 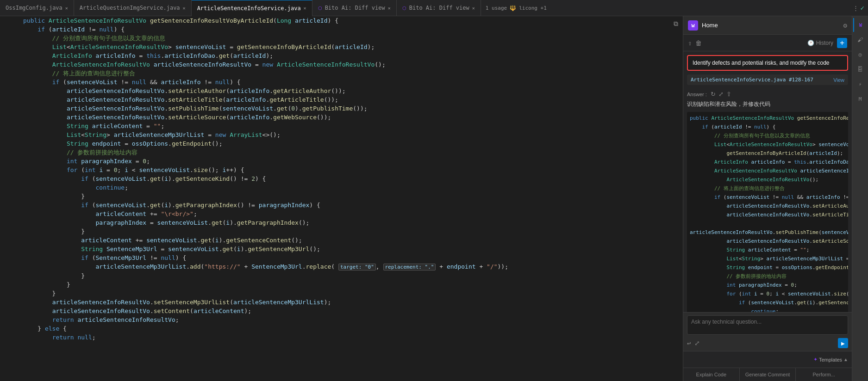 I want to click on file-ref-name: ArticleSentenceInfoService.java #128-167, so click(x=752, y=80).